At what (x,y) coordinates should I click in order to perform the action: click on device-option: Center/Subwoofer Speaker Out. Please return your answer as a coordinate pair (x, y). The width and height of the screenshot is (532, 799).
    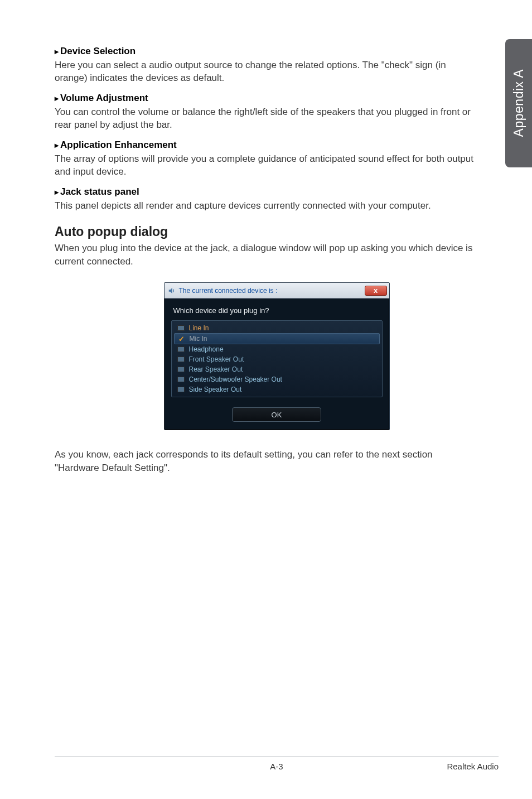
    Looking at the image, I should click on (277, 379).